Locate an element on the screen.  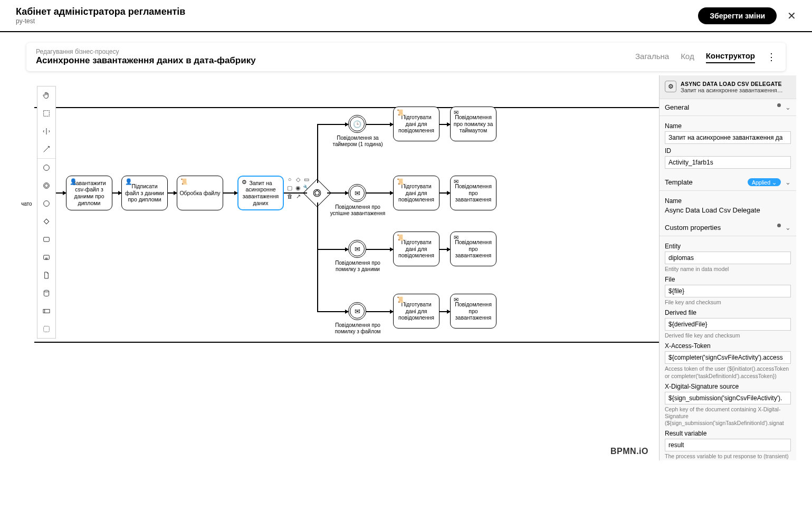
section-template-head: Template Applied ⌄⌄ is located at coordinates (728, 182).